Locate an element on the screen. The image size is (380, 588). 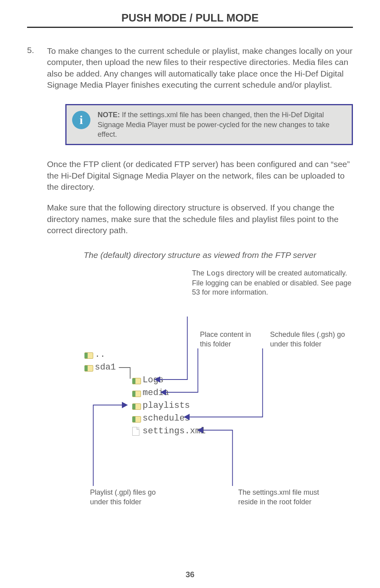
page-number: 36 is located at coordinates (190, 575).